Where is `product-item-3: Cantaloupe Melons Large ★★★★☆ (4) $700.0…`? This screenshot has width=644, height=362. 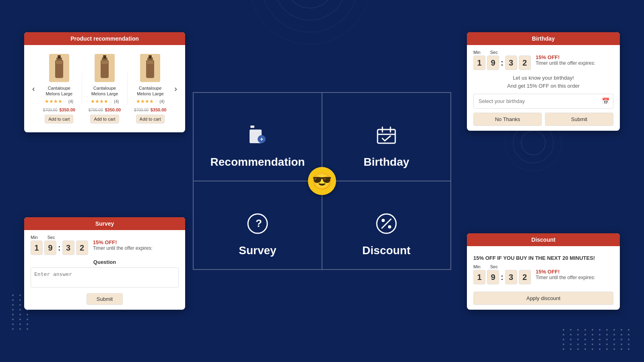 product-item-3: Cantaloupe Melons Large ★★★★☆ (4) $700.0… is located at coordinates (150, 88).